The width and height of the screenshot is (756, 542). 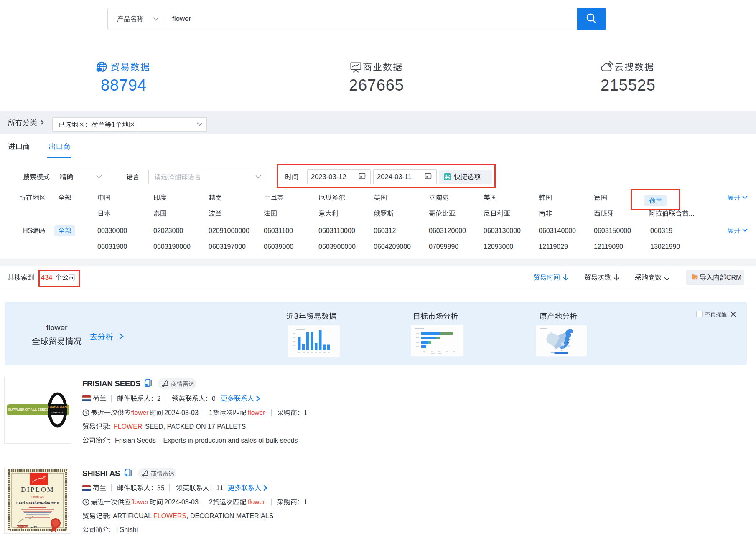 I want to click on svg-text: DIPLOM, so click(x=38, y=489).